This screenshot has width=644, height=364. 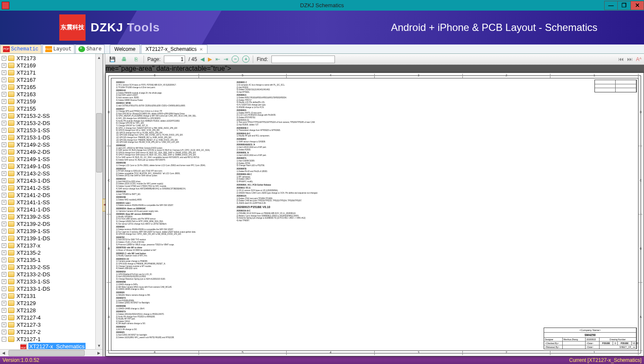 I want to click on horizontal-scrollbar: ◀ ▶, so click(x=51, y=353).